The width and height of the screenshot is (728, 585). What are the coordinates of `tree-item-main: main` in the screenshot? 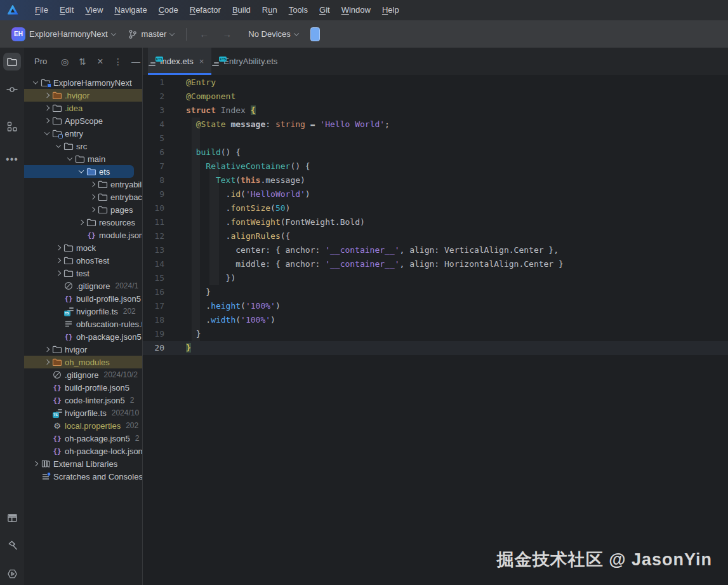 It's located at (83, 159).